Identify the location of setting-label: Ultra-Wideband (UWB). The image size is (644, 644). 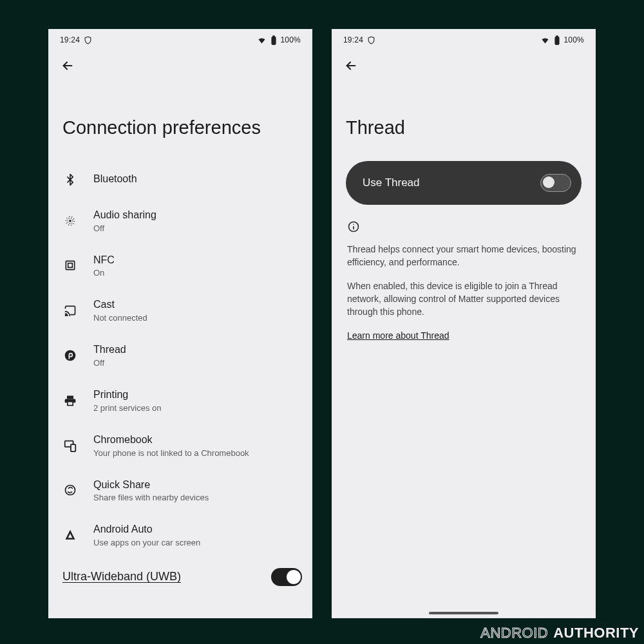
(167, 577).